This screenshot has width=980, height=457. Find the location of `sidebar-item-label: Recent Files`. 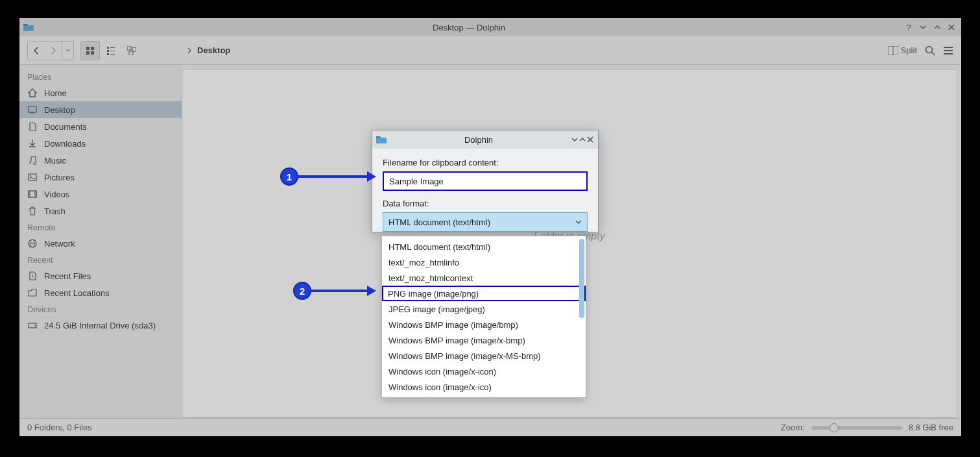

sidebar-item-label: Recent Files is located at coordinates (67, 277).